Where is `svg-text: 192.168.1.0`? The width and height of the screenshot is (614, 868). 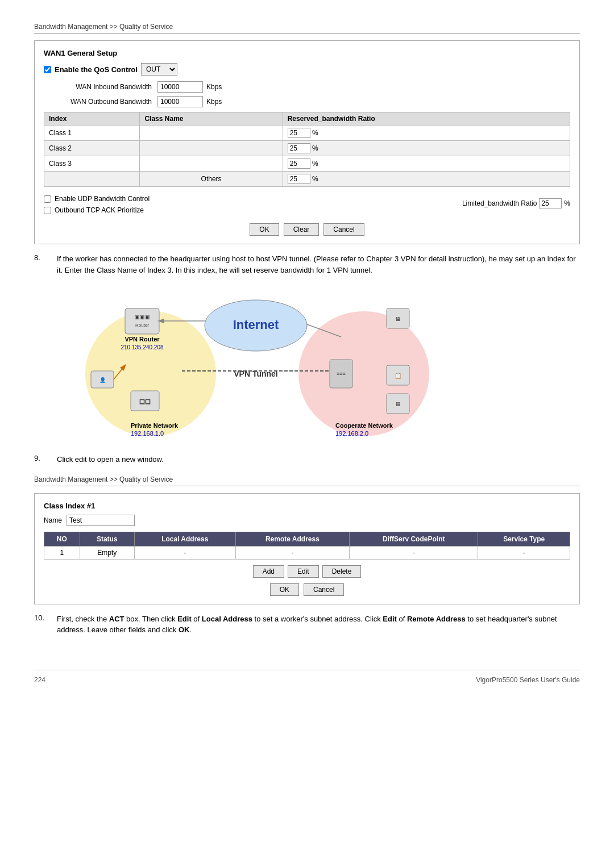 svg-text: 192.168.1.0 is located at coordinates (147, 433).